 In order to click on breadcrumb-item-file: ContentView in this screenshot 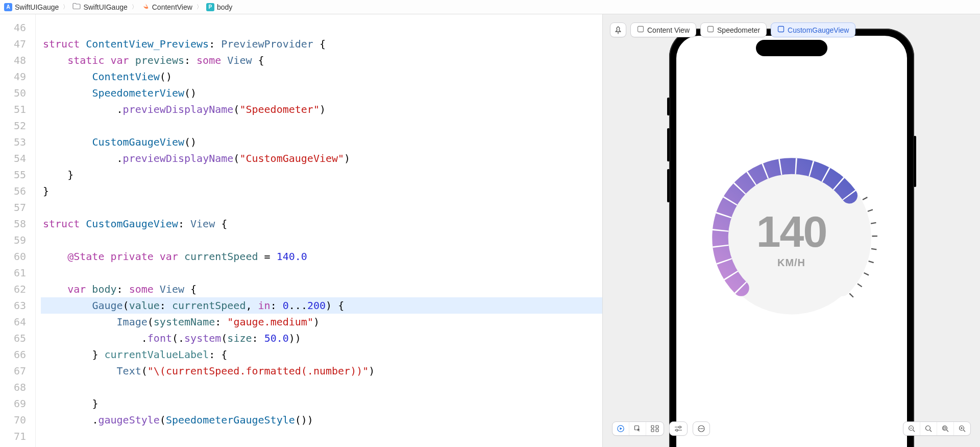, I will do `click(167, 7)`.